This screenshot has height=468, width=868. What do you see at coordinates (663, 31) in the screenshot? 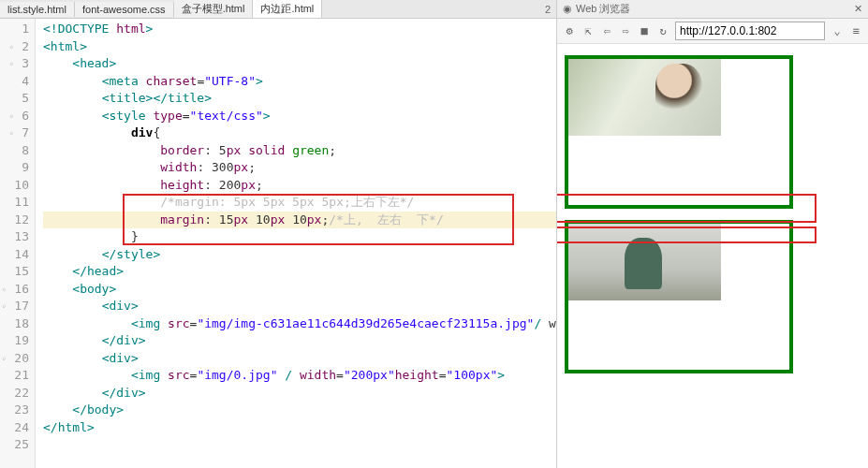
I see `reload-icon: ↻` at bounding box center [663, 31].